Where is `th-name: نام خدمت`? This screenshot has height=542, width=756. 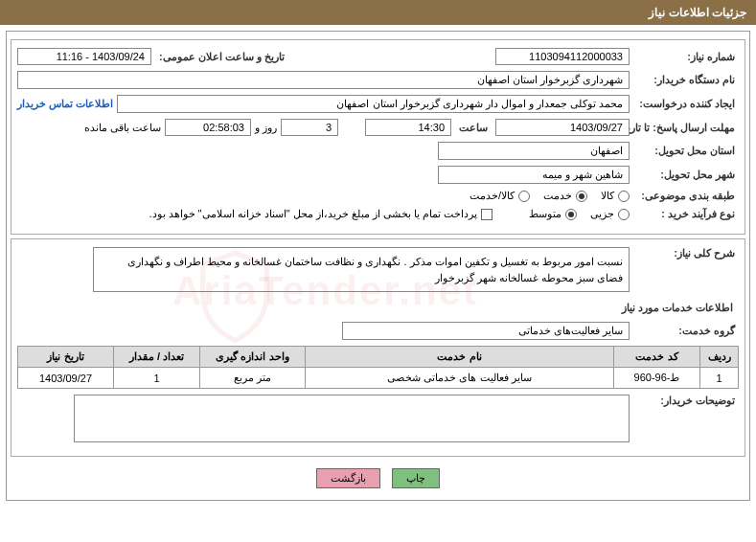 th-name: نام خدمت is located at coordinates (460, 357).